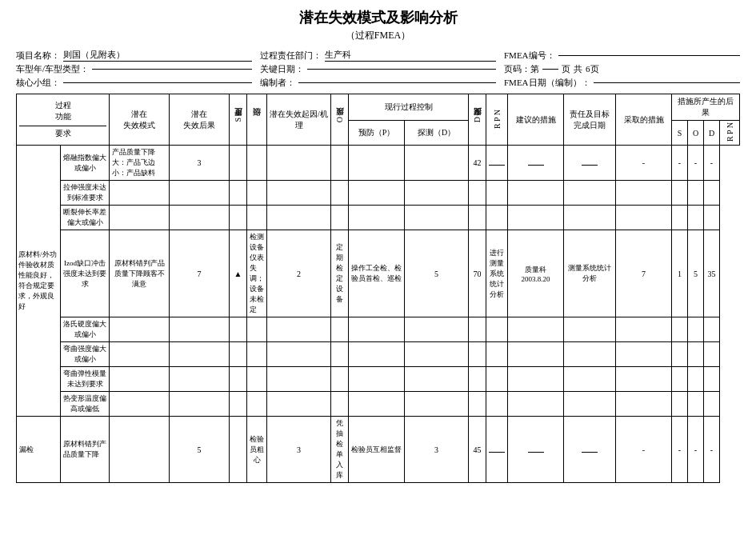 Image resolution: width=756 pixels, height=535 pixels. What do you see at coordinates (85, 405) in the screenshot?
I see `failure-mode-cell: 热变形温度偏高或偏低` at bounding box center [85, 405].